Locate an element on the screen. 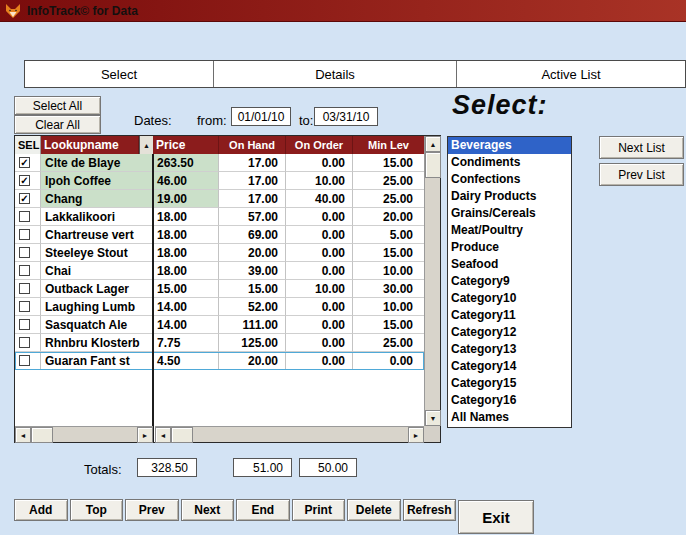  nav-button-next: Next is located at coordinates (208, 510).